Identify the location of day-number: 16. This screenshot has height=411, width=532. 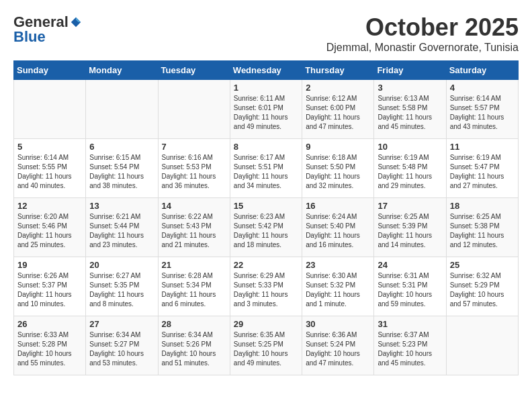
(338, 205).